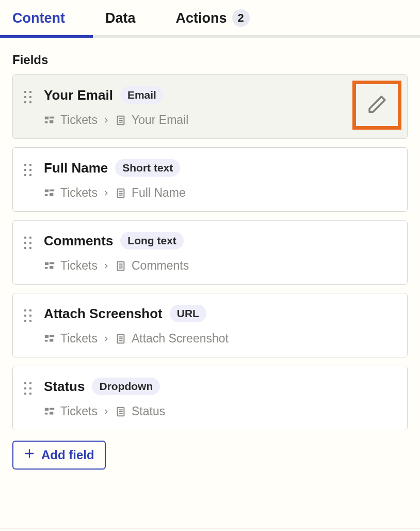  Describe the element at coordinates (121, 23) in the screenshot. I see `tab-data: Data` at that location.